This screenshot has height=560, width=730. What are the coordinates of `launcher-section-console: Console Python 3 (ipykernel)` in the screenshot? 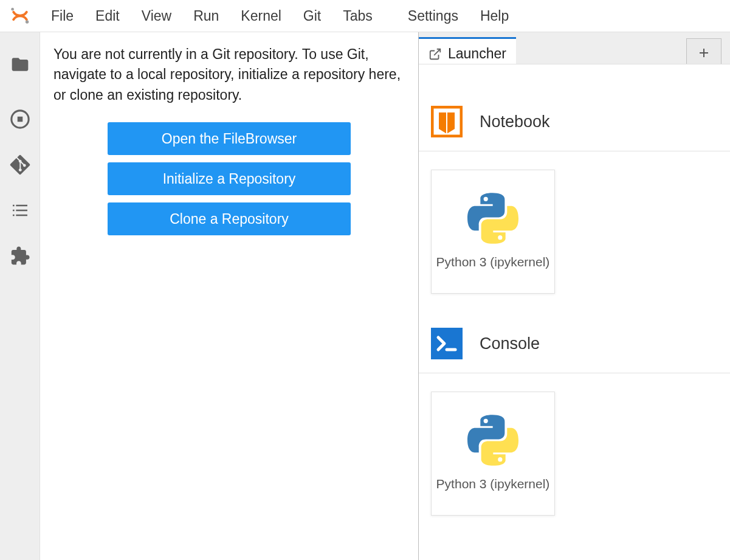 It's located at (574, 422).